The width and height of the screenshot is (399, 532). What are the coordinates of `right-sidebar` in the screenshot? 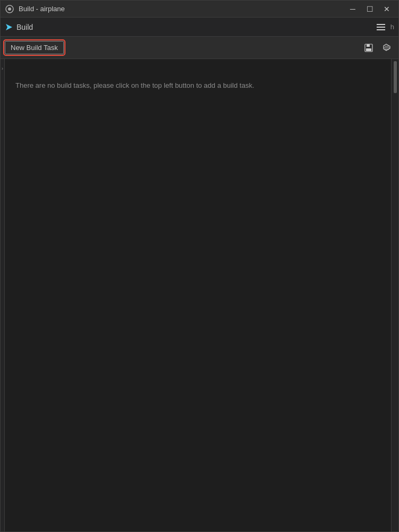 It's located at (395, 295).